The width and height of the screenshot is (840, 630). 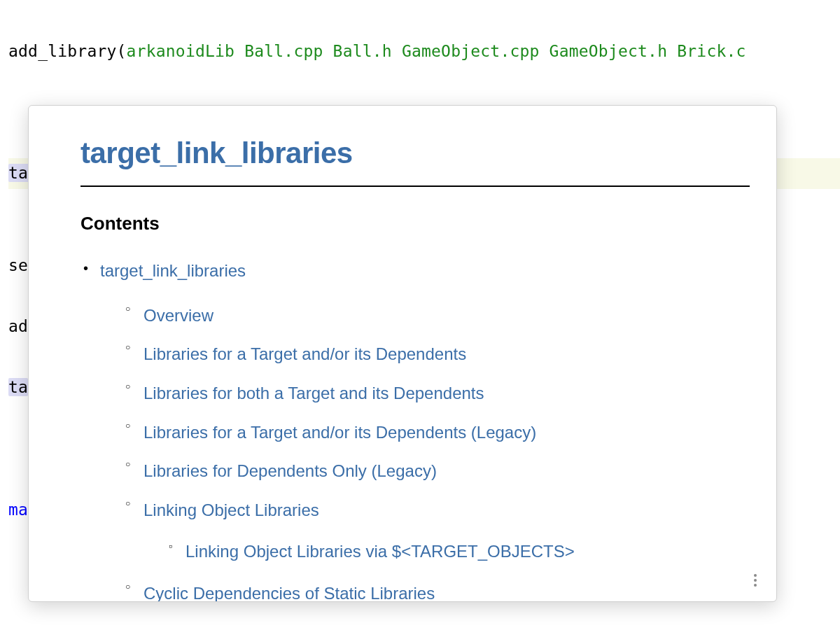 I want to click on cmake-args: arkanoidLib Ball.cpp Ball.h GameObject.c…, so click(x=437, y=51).